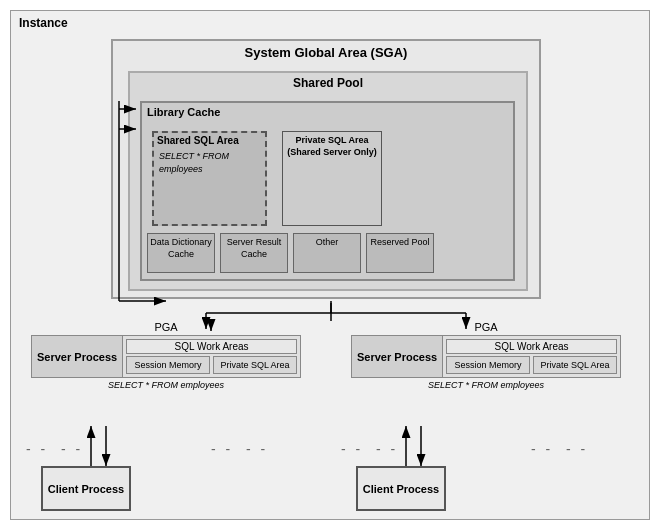  I want to click on private-sql-area-small-right: Private SQL Area, so click(575, 365).